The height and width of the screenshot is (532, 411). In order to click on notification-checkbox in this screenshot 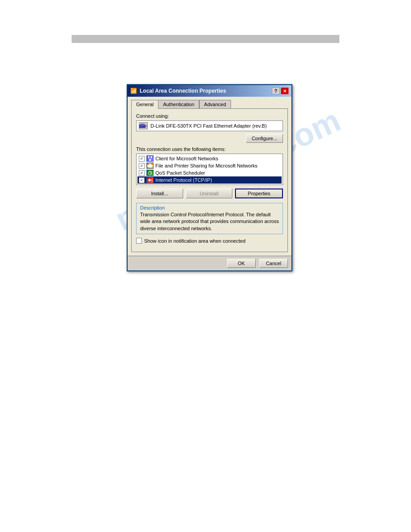, I will do `click(139, 241)`.